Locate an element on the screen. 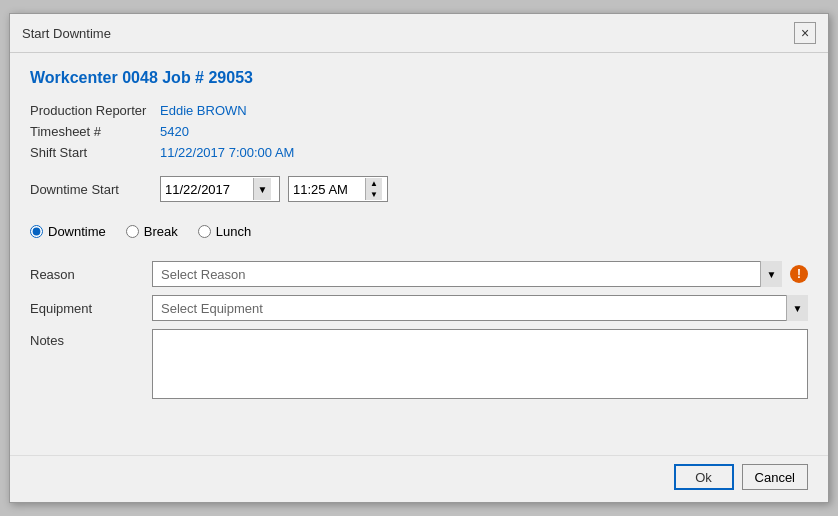 Image resolution: width=838 pixels, height=516 pixels. equipment-row: Equipment Select Equipment ▼ is located at coordinates (419, 308).